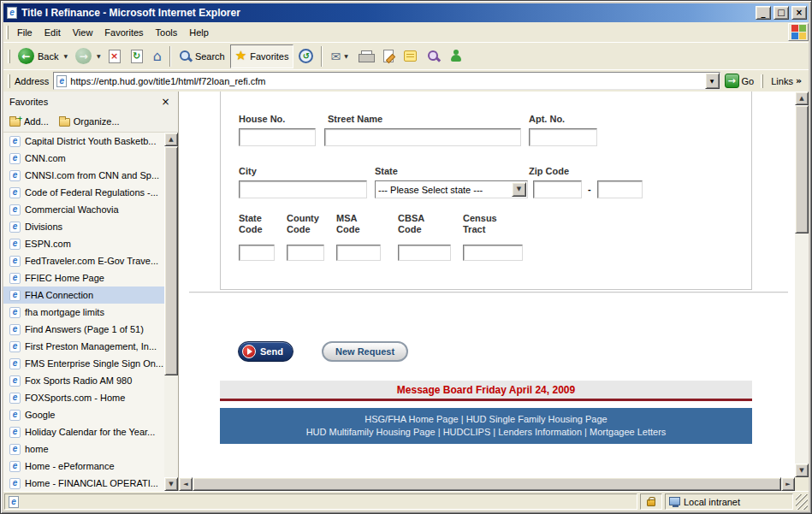 This screenshot has height=514, width=812. What do you see at coordinates (84, 278) in the screenshot?
I see `favorites-item: e FFIEC Home Page` at bounding box center [84, 278].